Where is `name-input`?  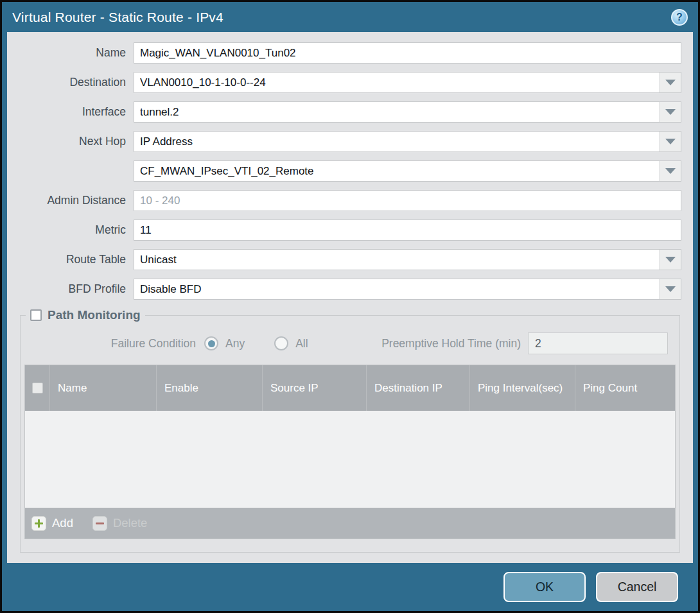
name-input is located at coordinates (407, 53).